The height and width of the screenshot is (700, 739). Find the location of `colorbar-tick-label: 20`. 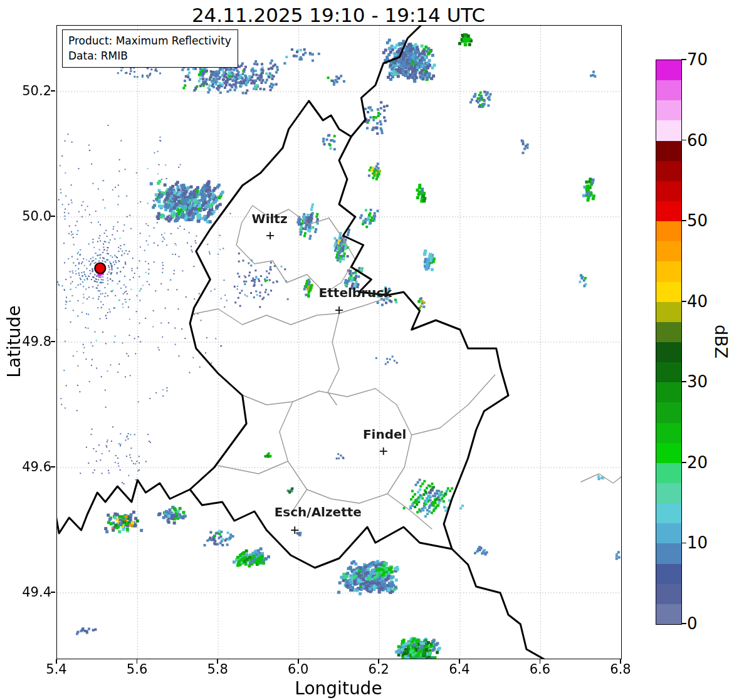

colorbar-tick-label: 20 is located at coordinates (697, 462).